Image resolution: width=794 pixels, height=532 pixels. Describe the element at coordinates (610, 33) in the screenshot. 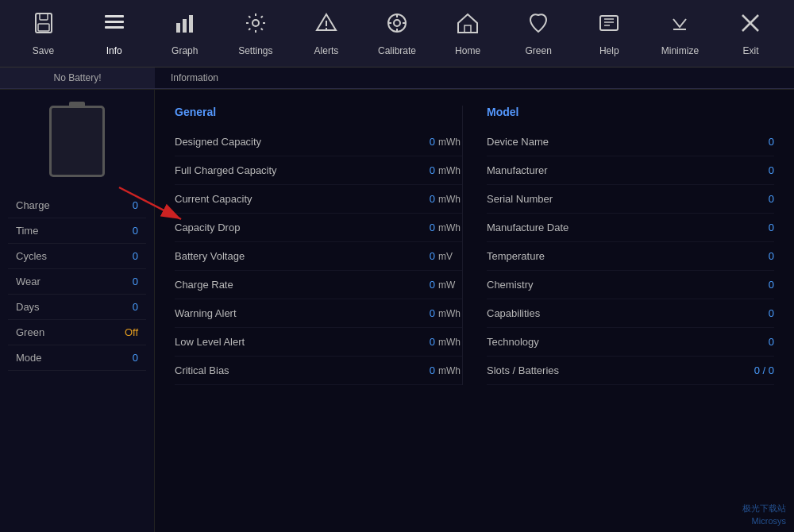

I see `toolbar-help: Help` at that location.